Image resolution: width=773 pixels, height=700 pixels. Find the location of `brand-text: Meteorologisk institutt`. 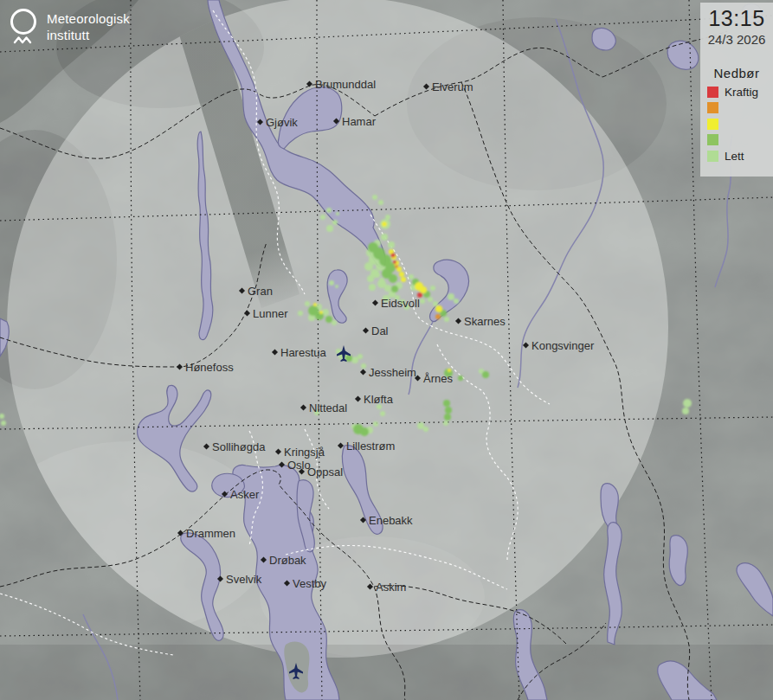

brand-text: Meteorologisk institutt is located at coordinates (88, 28).